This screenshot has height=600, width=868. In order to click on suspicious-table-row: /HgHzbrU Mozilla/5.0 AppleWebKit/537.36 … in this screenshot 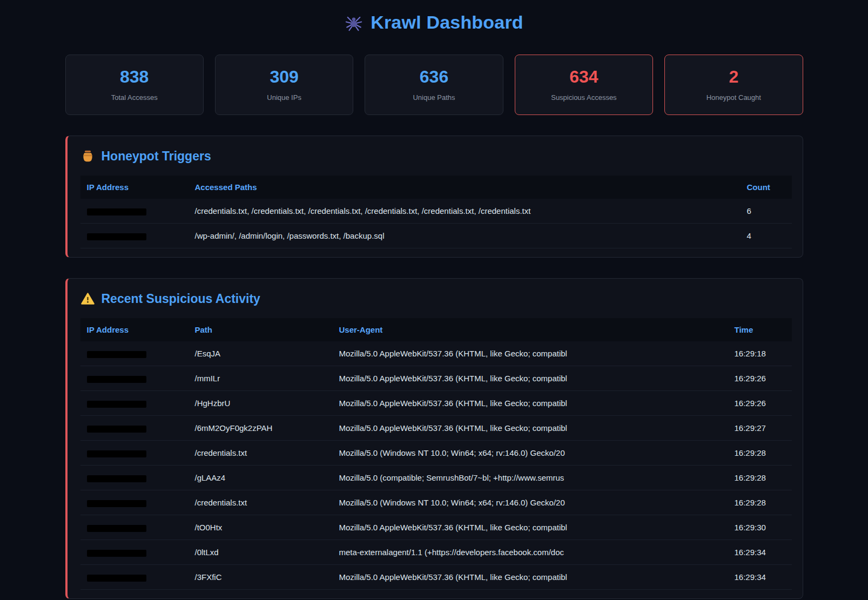, I will do `click(436, 403)`.